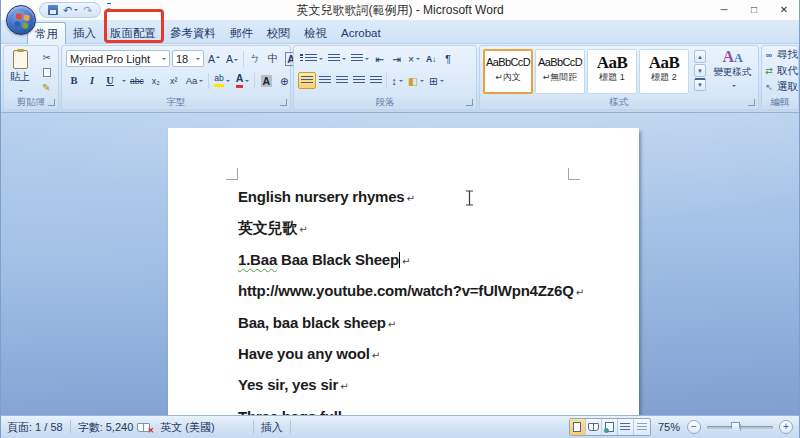 Image resolution: width=800 pixels, height=438 pixels. What do you see at coordinates (431, 58) in the screenshot?
I see `sort-button: A↓` at bounding box center [431, 58].